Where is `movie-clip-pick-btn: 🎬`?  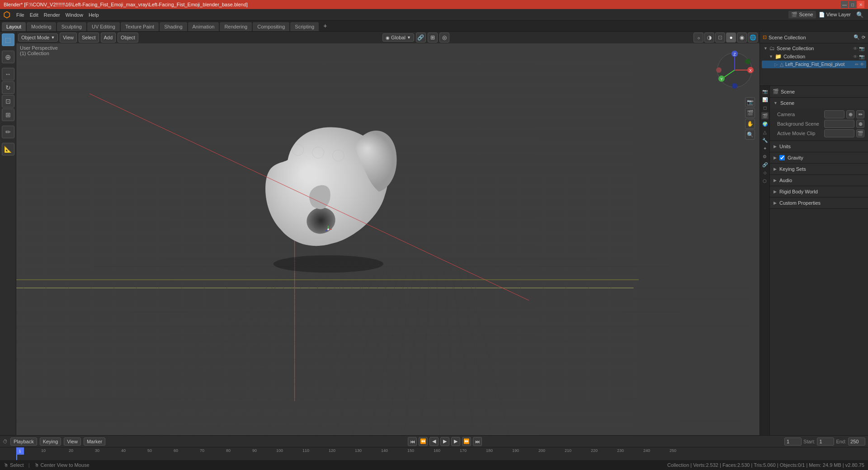
movie-clip-pick-btn: 🎬 is located at coordinates (860, 133).